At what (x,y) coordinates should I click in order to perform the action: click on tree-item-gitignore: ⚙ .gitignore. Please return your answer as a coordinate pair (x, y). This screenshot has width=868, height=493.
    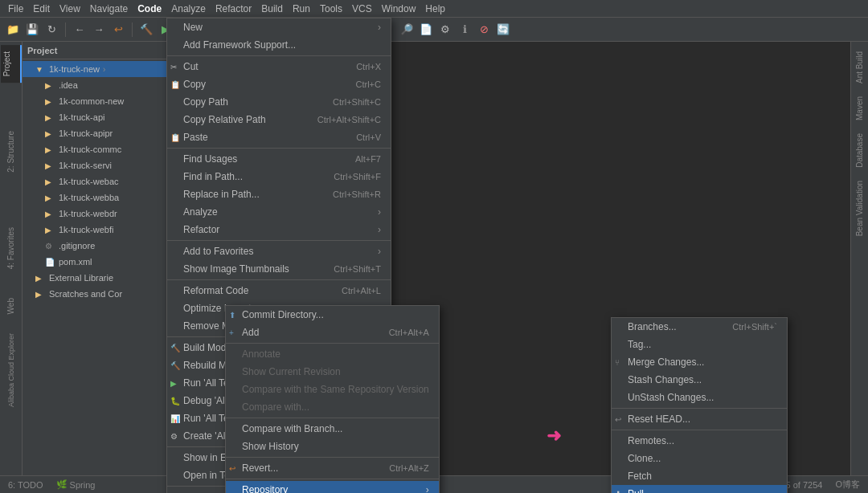
    Looking at the image, I should click on (103, 246).